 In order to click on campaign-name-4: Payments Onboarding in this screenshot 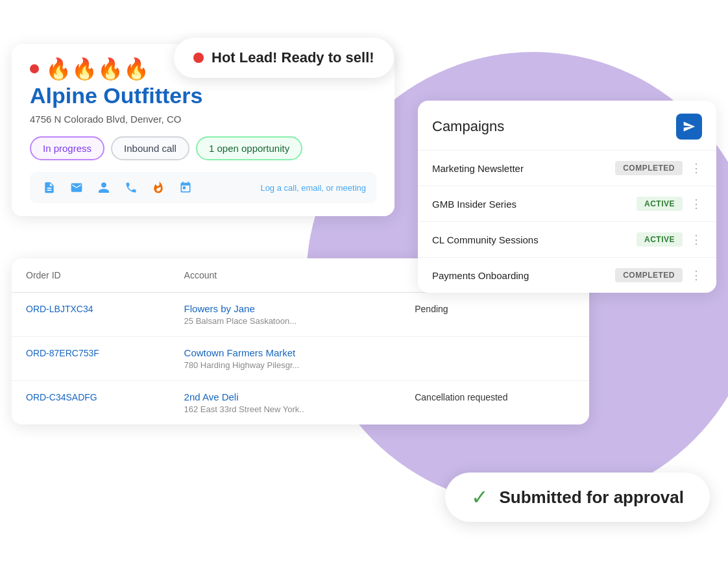, I will do `click(520, 275)`.